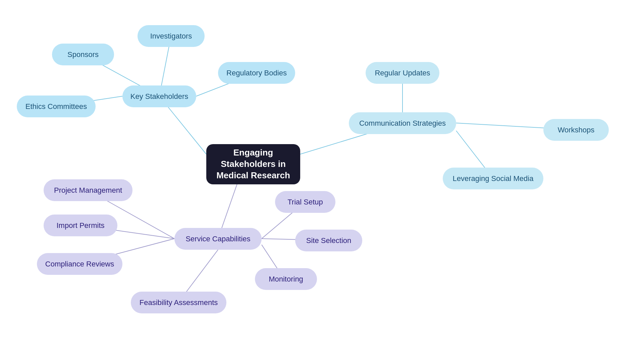 The width and height of the screenshot is (644, 363). Describe the element at coordinates (88, 190) in the screenshot. I see `project-mgmt-label: Project Management` at that location.